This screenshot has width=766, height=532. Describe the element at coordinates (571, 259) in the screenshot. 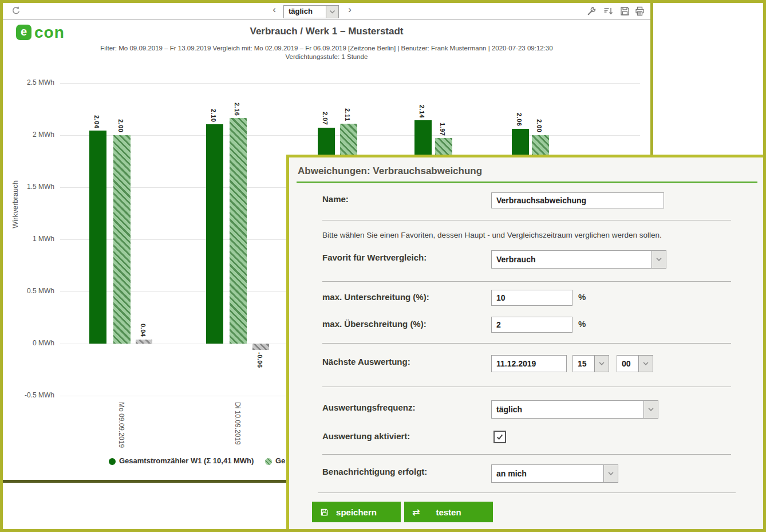

I see `favorit-select-value: Verbrauch` at that location.